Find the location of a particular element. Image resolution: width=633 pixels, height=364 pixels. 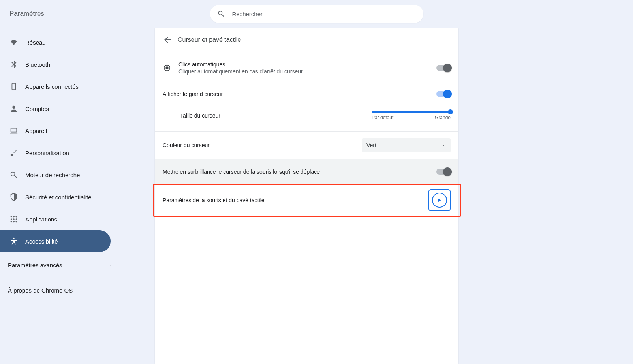

person-icon is located at coordinates (14, 109).